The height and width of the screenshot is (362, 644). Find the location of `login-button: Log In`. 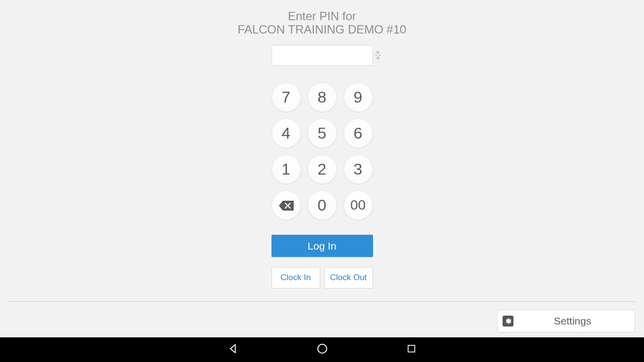

login-button: Log In is located at coordinates (322, 246).